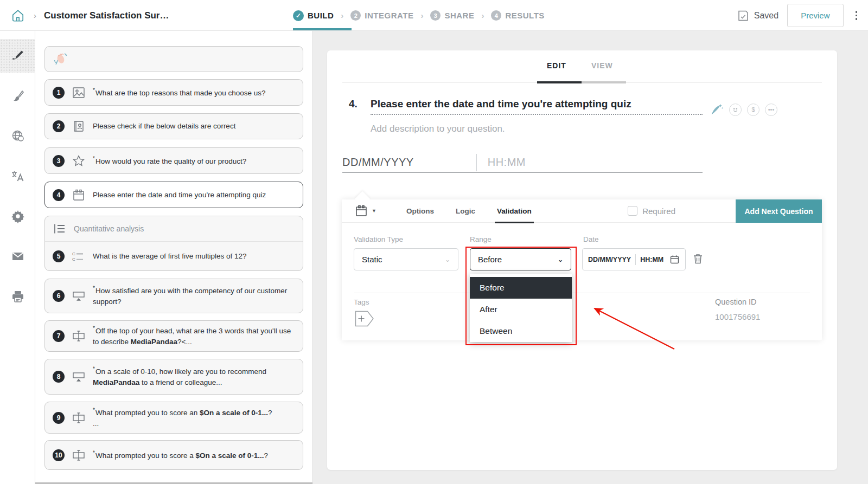  What do you see at coordinates (17, 56) in the screenshot?
I see `sidebar-item-editor` at bounding box center [17, 56].